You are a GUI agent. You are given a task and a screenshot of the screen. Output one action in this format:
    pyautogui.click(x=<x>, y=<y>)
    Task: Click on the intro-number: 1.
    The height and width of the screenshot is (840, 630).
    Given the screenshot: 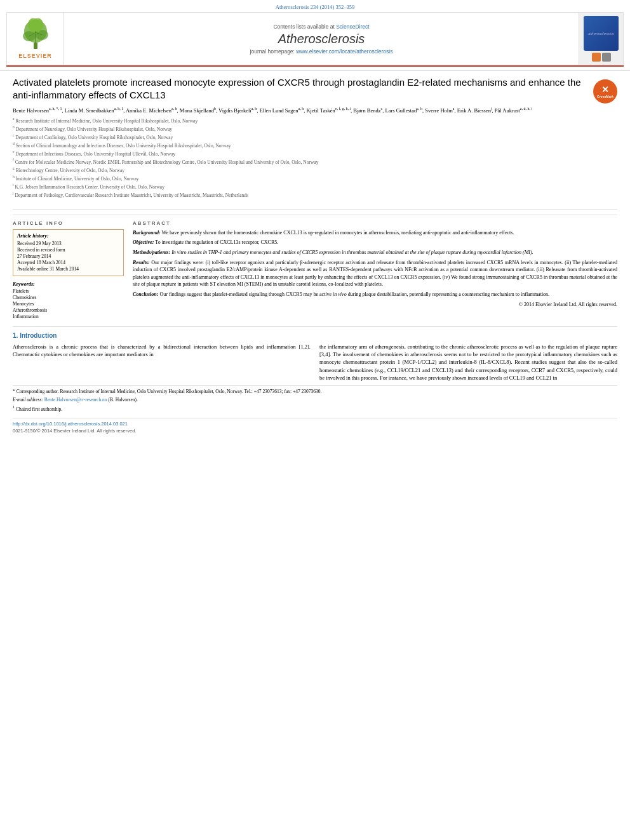 What is the action you would take?
    pyautogui.click(x=17, y=335)
    